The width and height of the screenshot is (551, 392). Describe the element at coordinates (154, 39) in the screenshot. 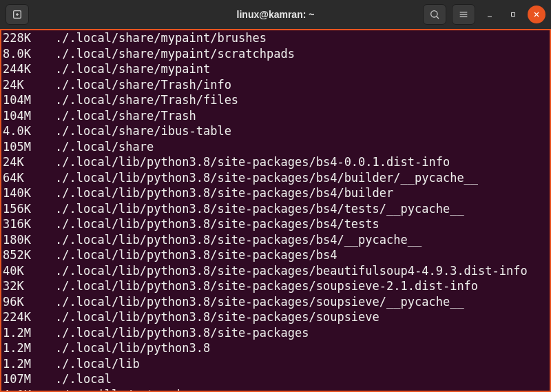

I see `path-value: ./.local/share/mypaint/brushes` at that location.